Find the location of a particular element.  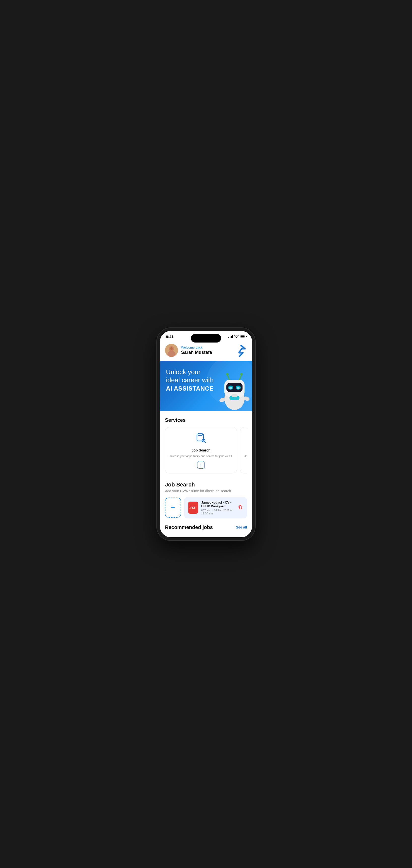

hero-robot is located at coordinates (233, 389).